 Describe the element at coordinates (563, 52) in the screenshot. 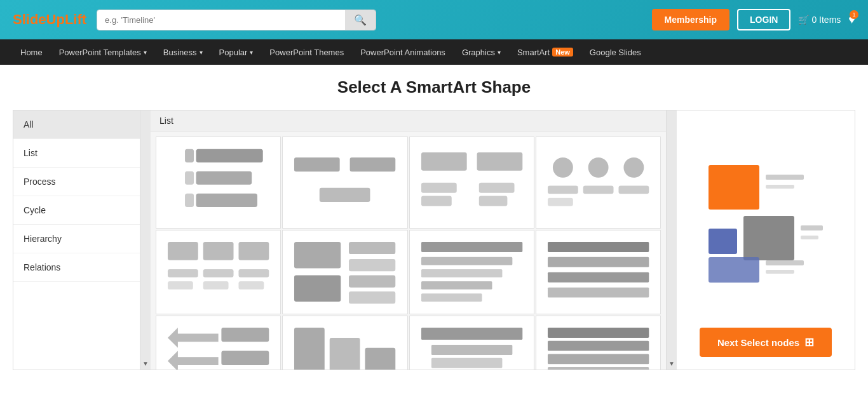

I see `new-badge: New` at that location.